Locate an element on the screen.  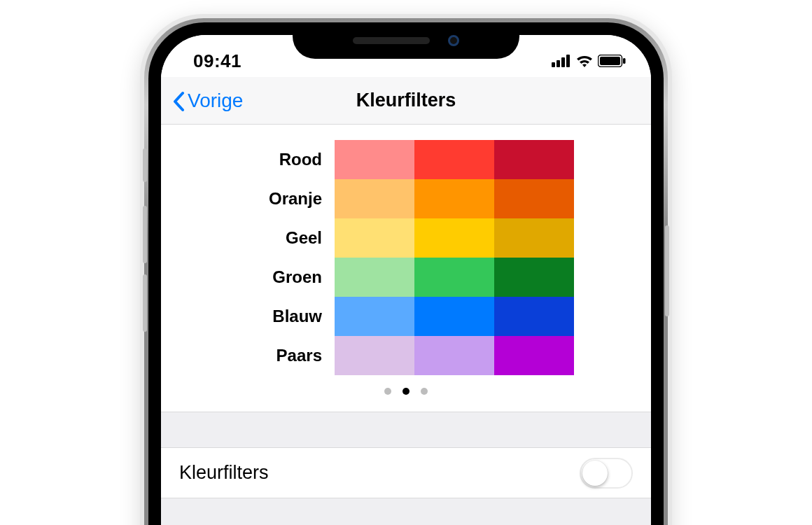
power-button is located at coordinates (667, 271).